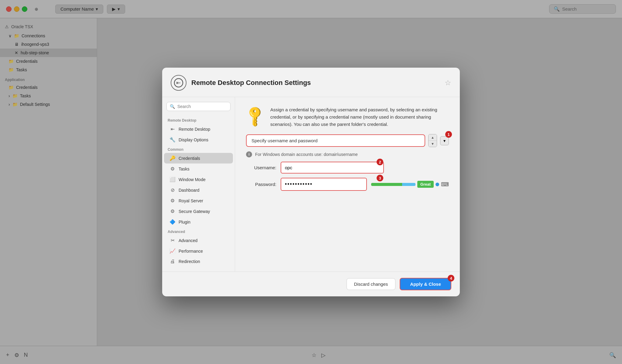 The height and width of the screenshot is (364, 622). What do you see at coordinates (173, 169) in the screenshot?
I see `tasks-nav-icon: ⚙` at bounding box center [173, 169].